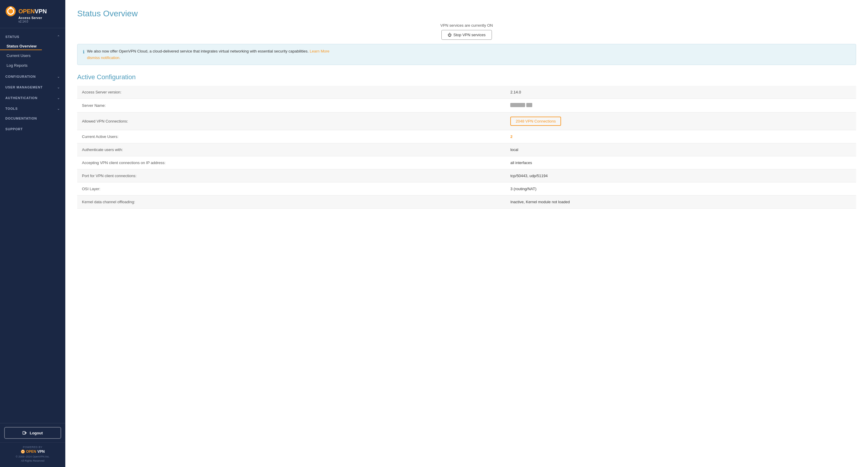 This screenshot has height=467, width=868. I want to click on logout-icon, so click(25, 433).